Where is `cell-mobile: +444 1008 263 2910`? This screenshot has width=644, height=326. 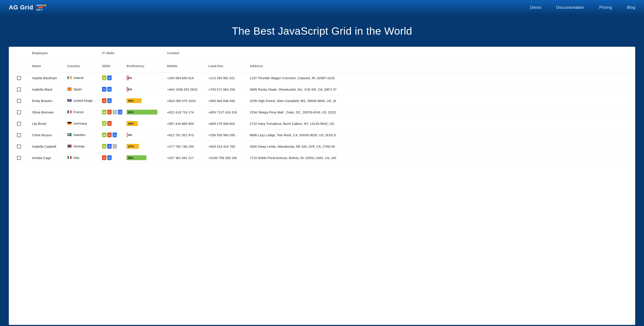 cell-mobile: +444 1008 263 2910 is located at coordinates (184, 89).